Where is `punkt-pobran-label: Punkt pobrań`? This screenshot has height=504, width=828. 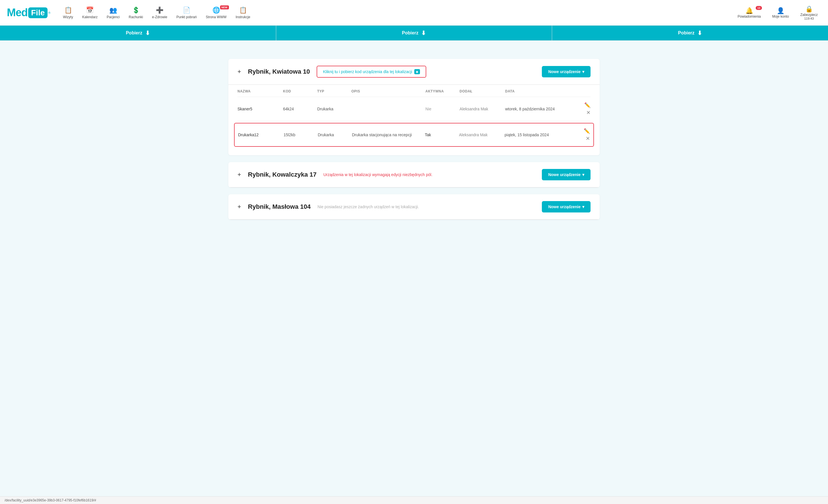 punkt-pobran-label: Punkt pobrań is located at coordinates (186, 17).